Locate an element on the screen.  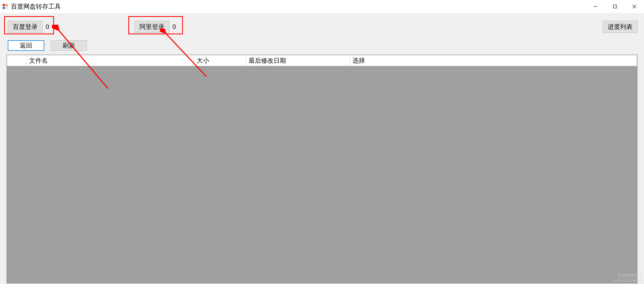
maximize-button is located at coordinates (615, 7).